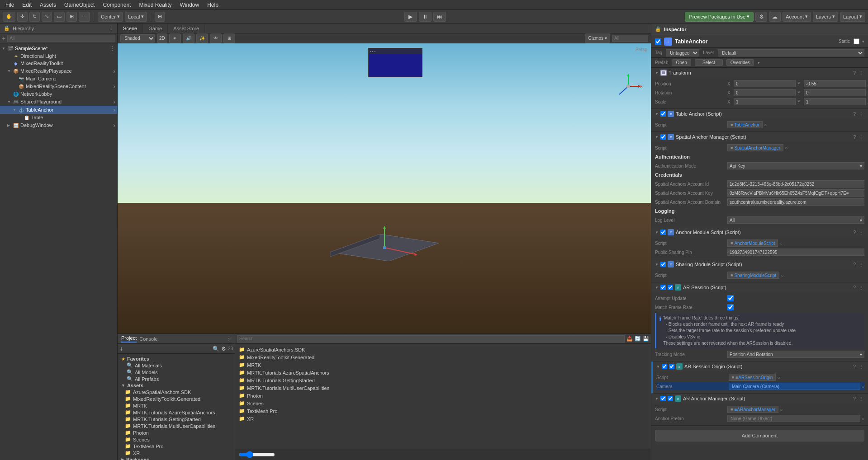 The width and height of the screenshot is (868, 460). I want to click on light-toggle: ☀, so click(175, 38).